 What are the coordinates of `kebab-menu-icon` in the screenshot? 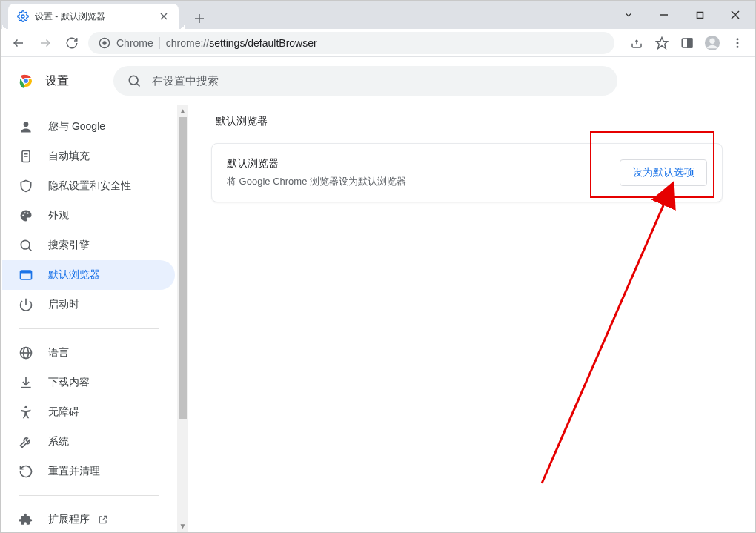 It's located at (737, 43).